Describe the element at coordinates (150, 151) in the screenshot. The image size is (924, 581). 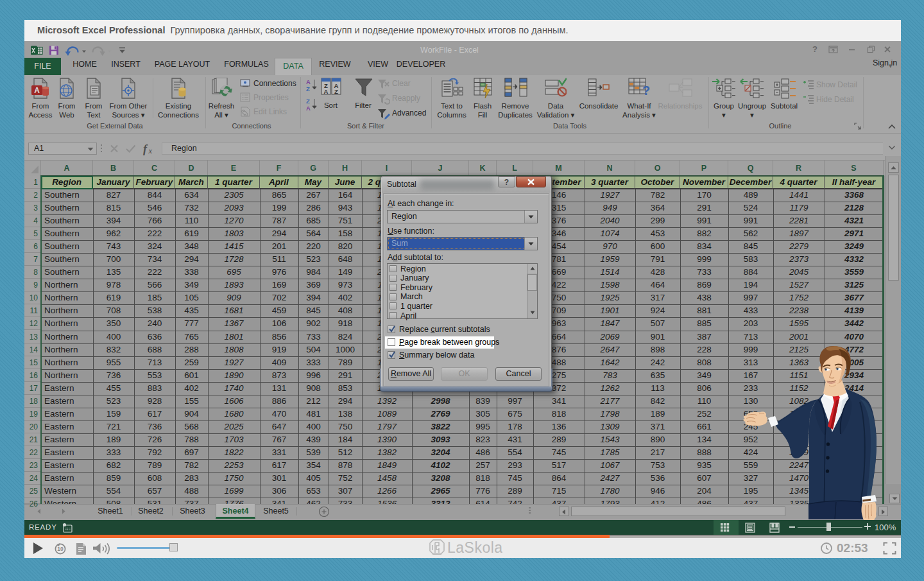
I see `svg-text: x` at that location.